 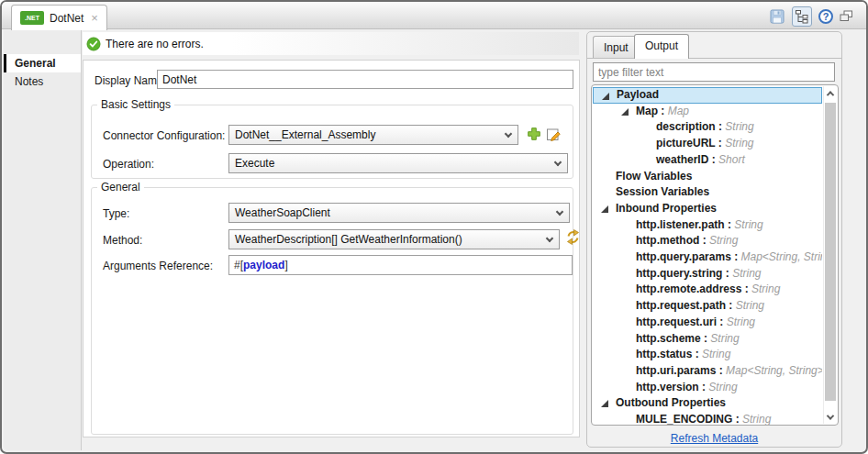 What do you see at coordinates (707, 306) in the screenshot?
I see `tree-node-http-request-path: http.request.path : String` at bounding box center [707, 306].